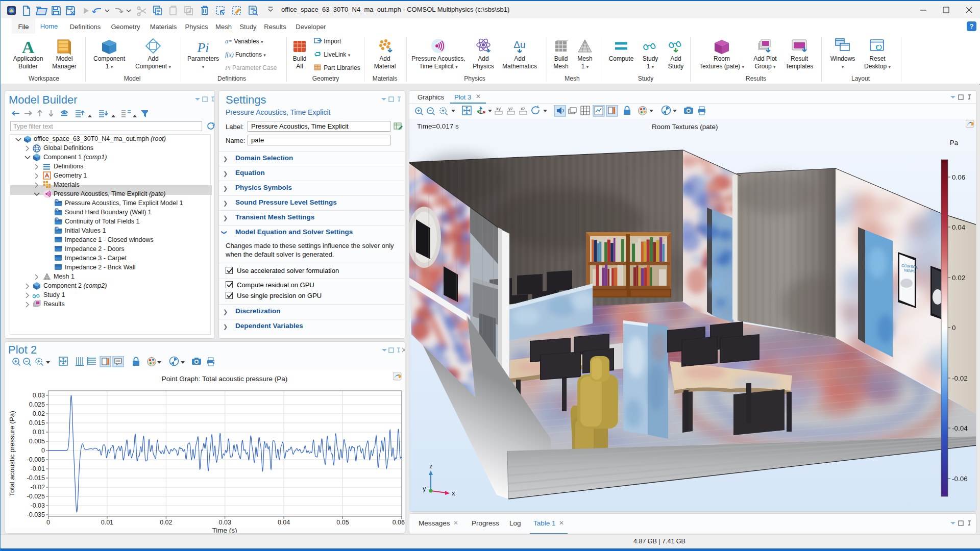 This screenshot has height=551, width=980. Describe the element at coordinates (75, 157) in the screenshot. I see `svg-text: Component 1 (comp1)` at that location.